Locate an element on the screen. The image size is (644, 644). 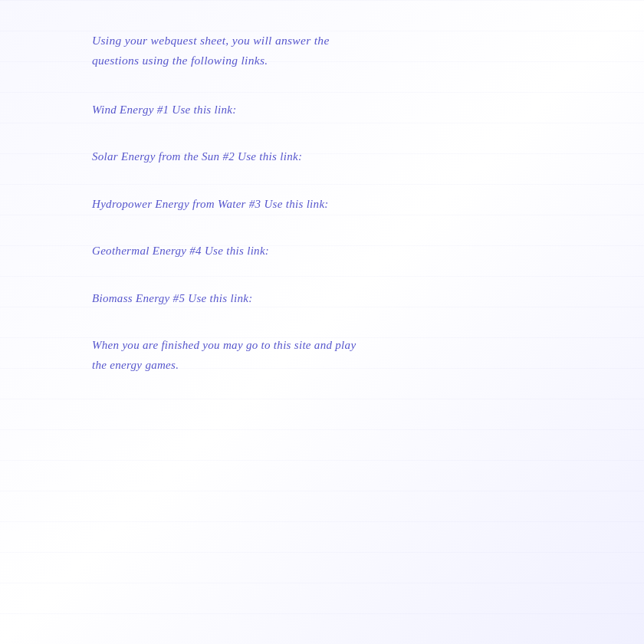
wind-energy-label: Wind Energy #1 Use this link: is located at coordinates (337, 110).